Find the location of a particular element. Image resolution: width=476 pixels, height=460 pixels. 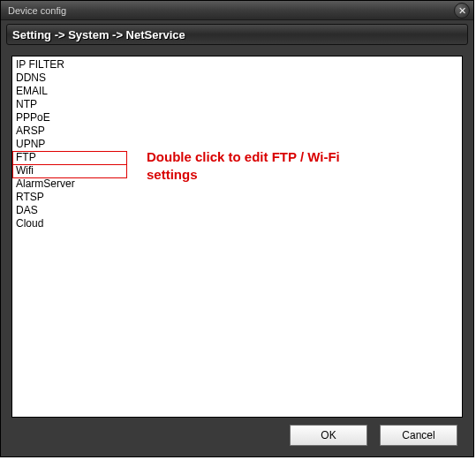

list-item: EMAIL is located at coordinates (237, 92).